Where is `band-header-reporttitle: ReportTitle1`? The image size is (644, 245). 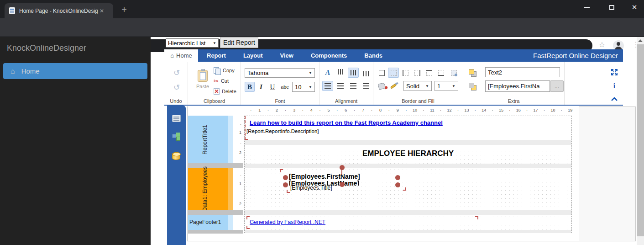 band-header-reporttitle: ReportTitle1 is located at coordinates (208, 139).